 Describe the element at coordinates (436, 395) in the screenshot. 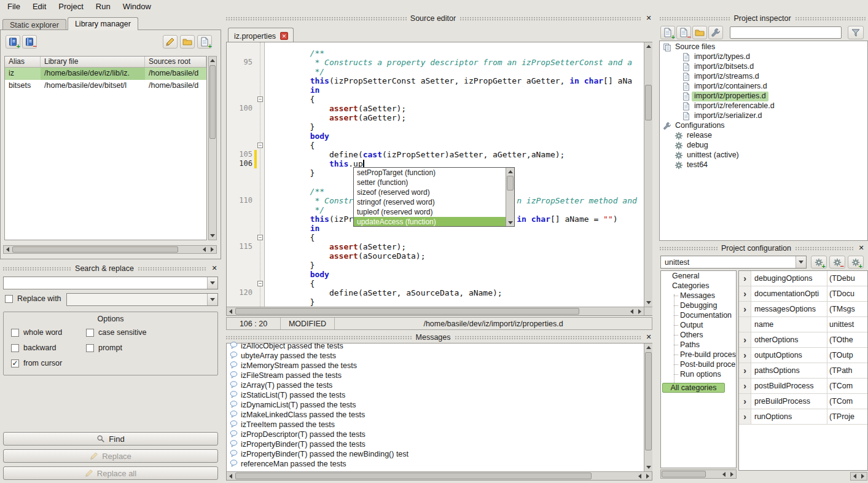

I see `message-item: izStaticList(T) passed the tests` at that location.